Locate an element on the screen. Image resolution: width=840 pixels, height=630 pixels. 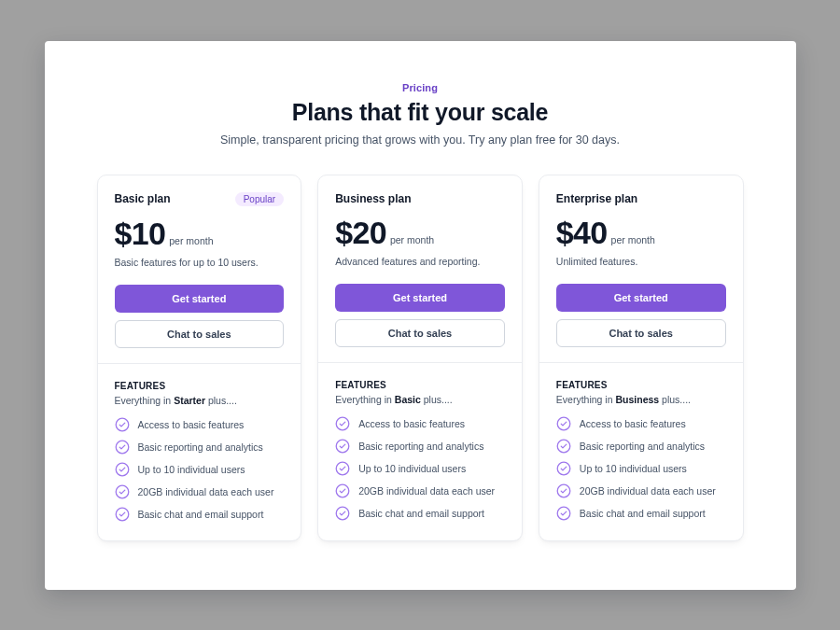
features-lead: Everything in Starter plus.... is located at coordinates (200, 400).